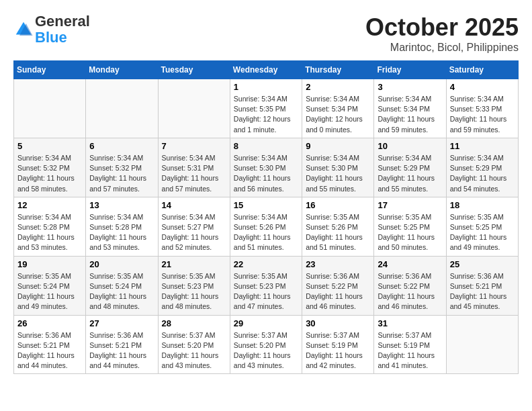 This screenshot has height=411, width=532. What do you see at coordinates (122, 324) in the screenshot?
I see `day-number: 27` at bounding box center [122, 324].